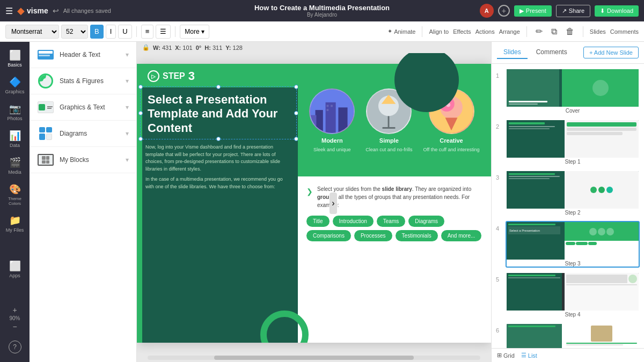 This screenshot has height=362, width=644. What do you see at coordinates (487, 11) in the screenshot?
I see `user-avatar: A` at bounding box center [487, 11].